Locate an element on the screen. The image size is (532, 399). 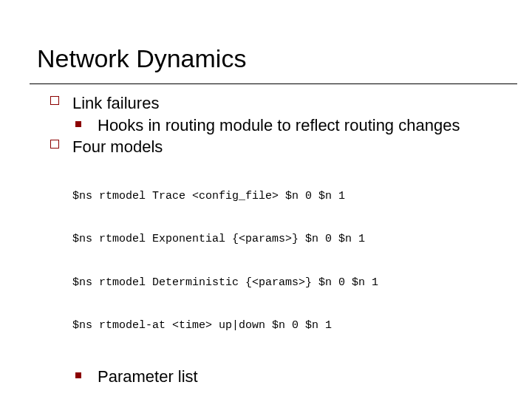
bullet-text: Four models is located at coordinates (117, 146).